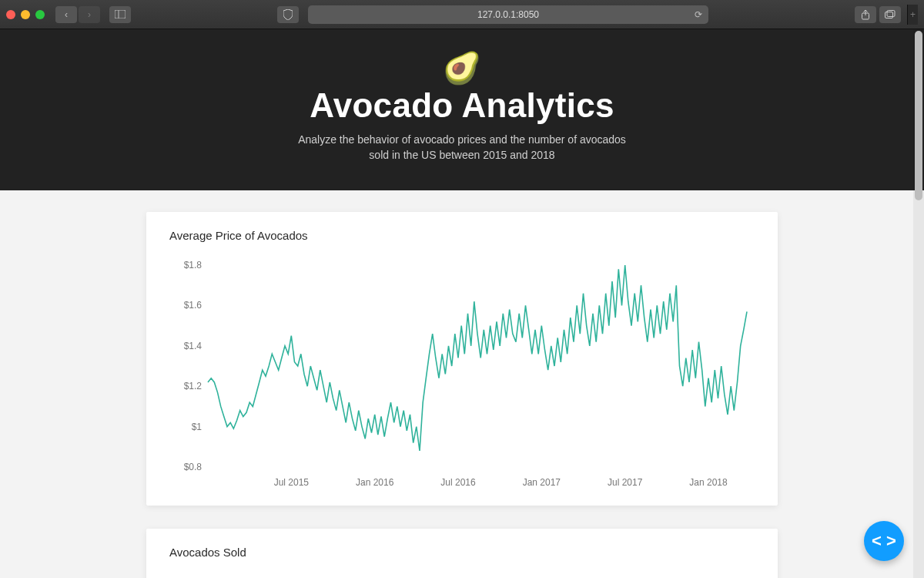  What do you see at coordinates (865, 15) in the screenshot?
I see `share-button` at bounding box center [865, 15].